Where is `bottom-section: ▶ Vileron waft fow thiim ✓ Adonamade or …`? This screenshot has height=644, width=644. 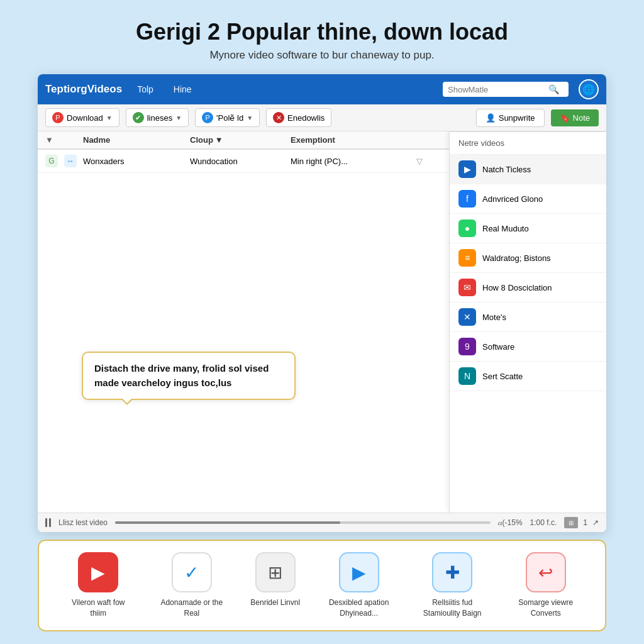
bottom-section: ▶ Vileron waft fow thiim ✓ Adonamade or … is located at coordinates (322, 586).